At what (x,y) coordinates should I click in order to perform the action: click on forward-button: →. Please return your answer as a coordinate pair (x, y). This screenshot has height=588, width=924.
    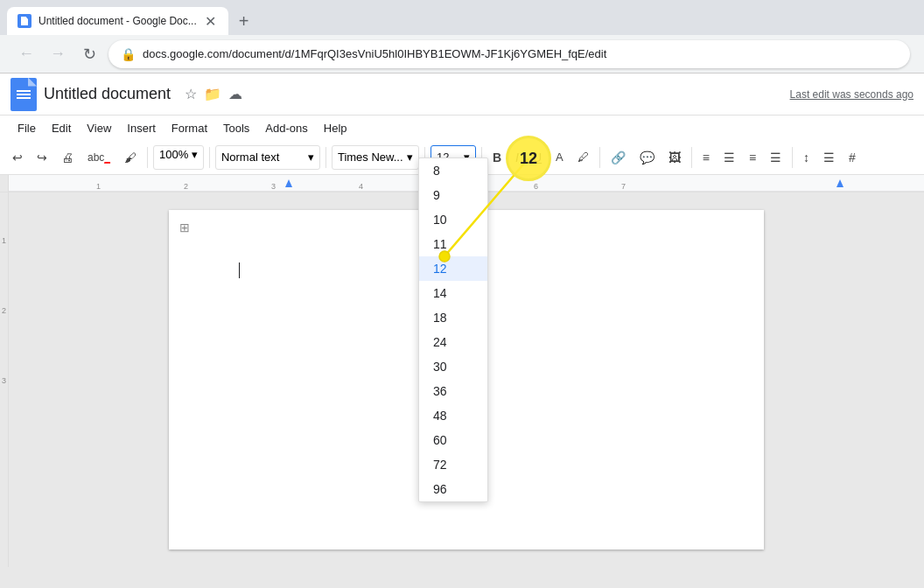
    Looking at the image, I should click on (58, 54).